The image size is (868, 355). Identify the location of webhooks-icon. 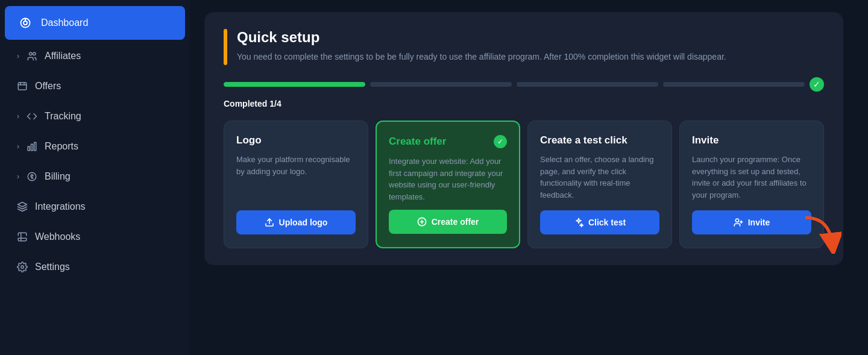
(22, 237).